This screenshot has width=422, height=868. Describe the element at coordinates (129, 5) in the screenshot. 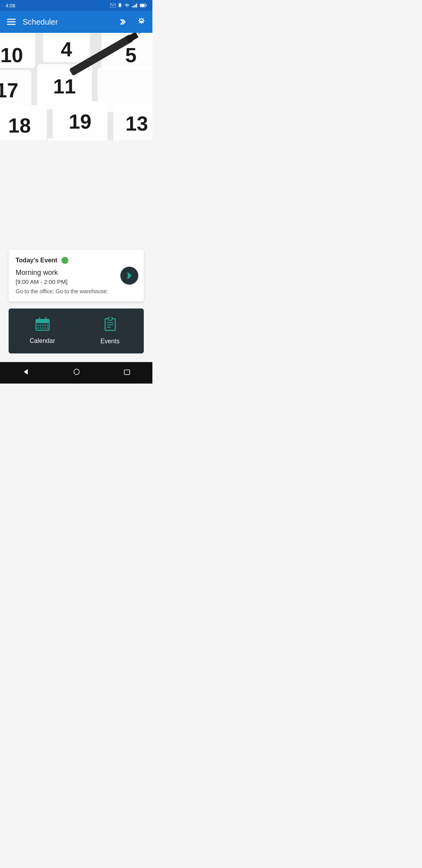

I see `status-icons` at that location.